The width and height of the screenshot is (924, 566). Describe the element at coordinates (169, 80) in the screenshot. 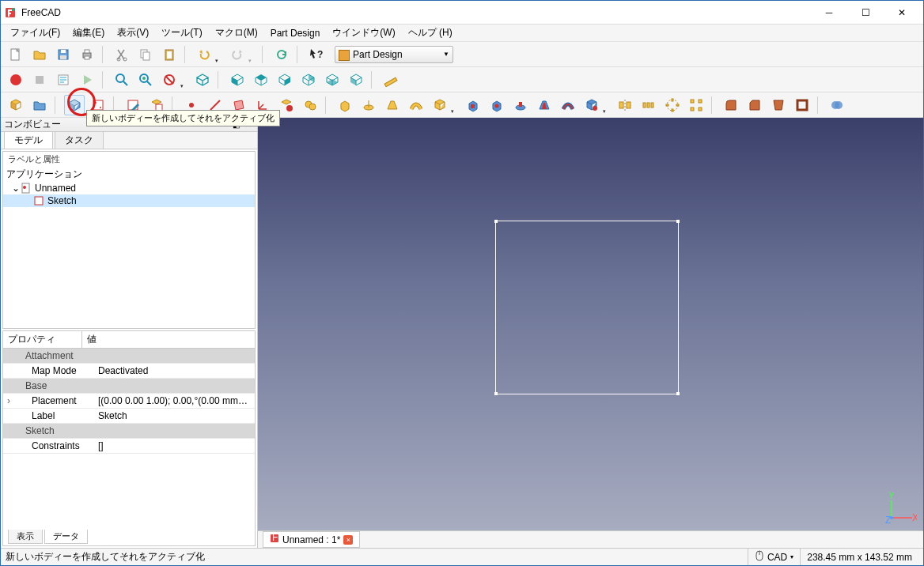

I see `drawstyle-button` at that location.